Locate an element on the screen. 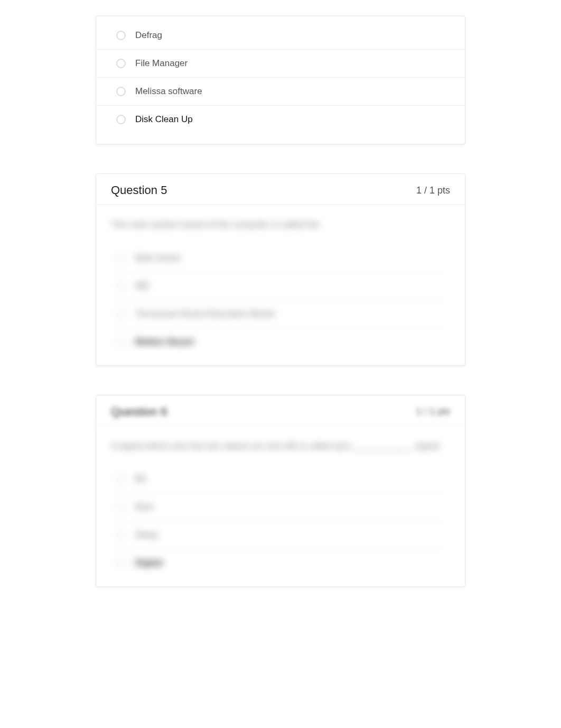  option-label: Main board is located at coordinates (157, 258).